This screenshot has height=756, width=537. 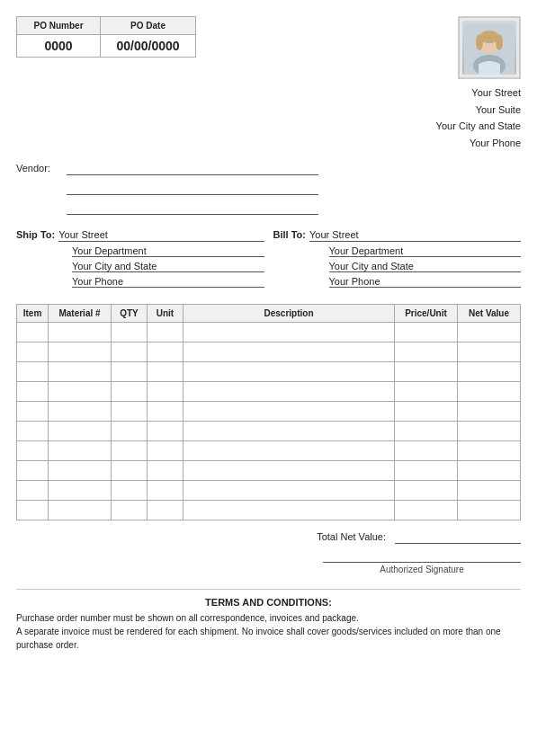 What do you see at coordinates (161, 236) in the screenshot?
I see `ship-to-street: Your Street` at bounding box center [161, 236].